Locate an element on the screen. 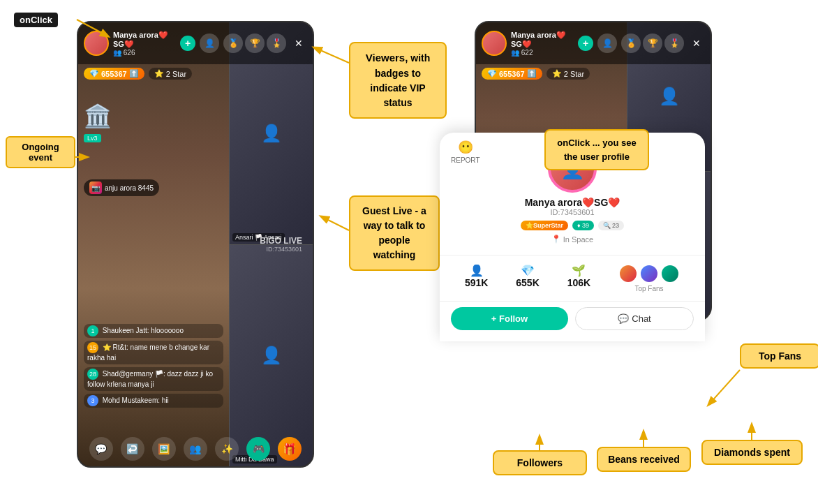 This screenshot has height=504, width=818. beans-count: 655K is located at coordinates (528, 283).